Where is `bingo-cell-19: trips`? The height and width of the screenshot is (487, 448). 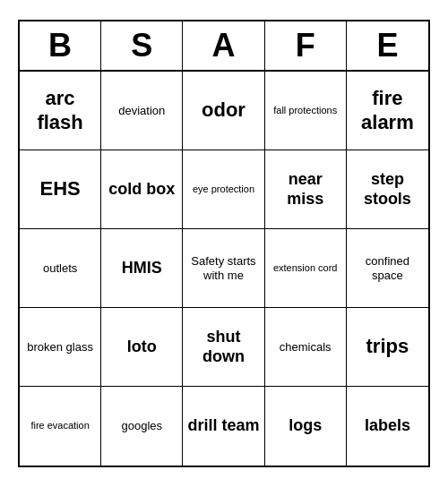
bingo-cell-19: trips is located at coordinates (387, 347).